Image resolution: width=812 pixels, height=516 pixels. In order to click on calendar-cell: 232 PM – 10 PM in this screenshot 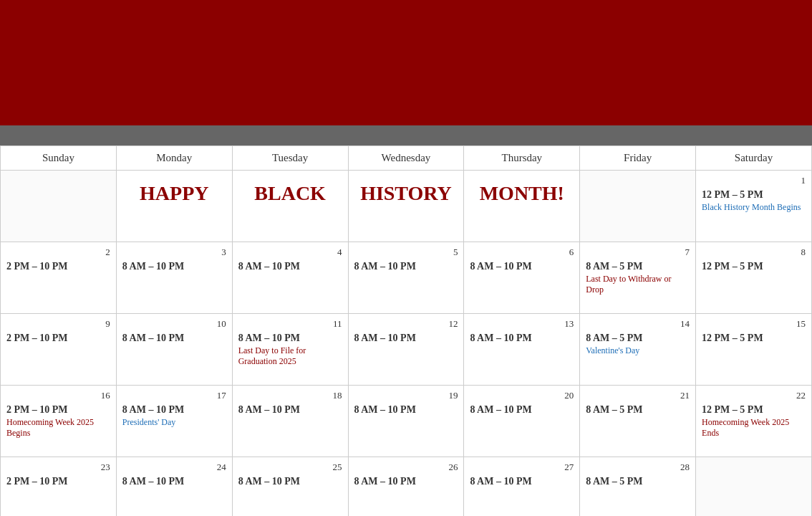, I will do `click(59, 487)`.